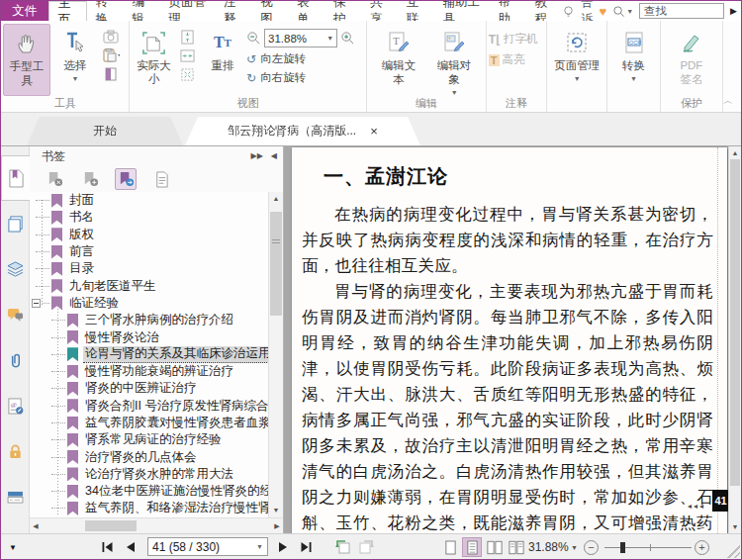  What do you see at coordinates (187, 11) in the screenshot?
I see `menu-tab: 页面管理` at bounding box center [187, 11].